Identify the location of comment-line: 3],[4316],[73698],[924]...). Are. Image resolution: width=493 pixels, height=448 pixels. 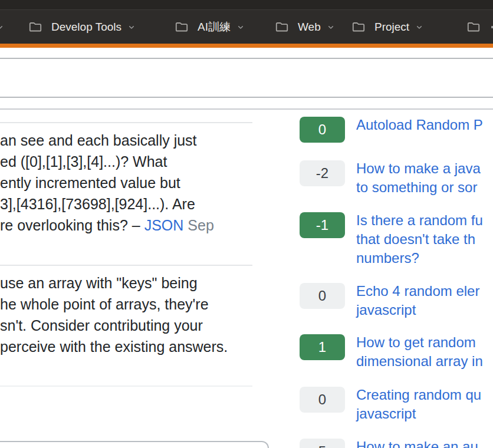
(139, 204).